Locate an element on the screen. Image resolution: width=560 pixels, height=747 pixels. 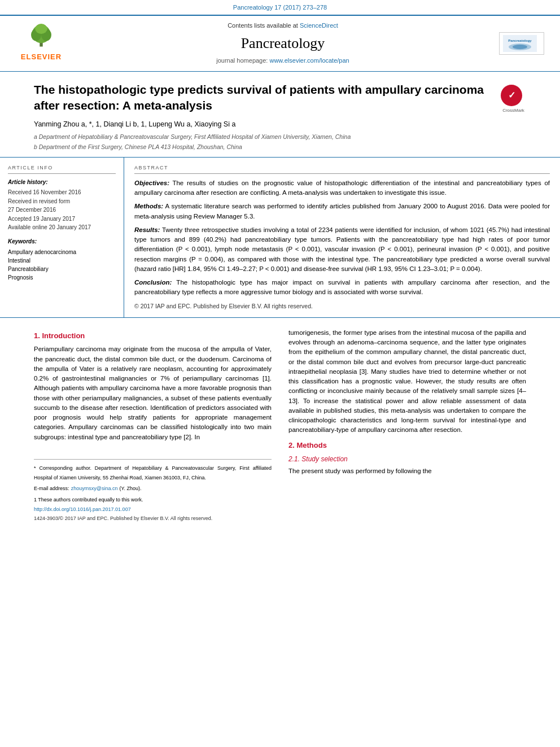
sciencedirect-link: ScienceDirect is located at coordinates (319, 25).